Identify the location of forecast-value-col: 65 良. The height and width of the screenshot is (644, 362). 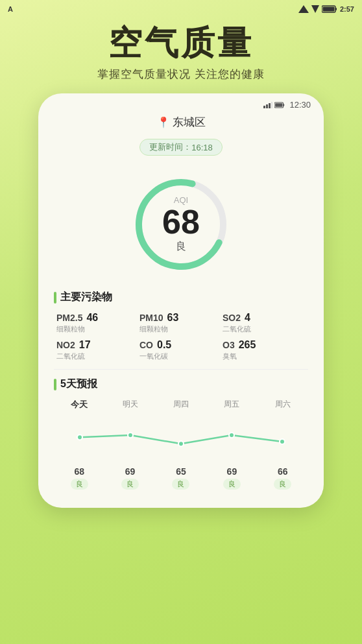
(181, 477).